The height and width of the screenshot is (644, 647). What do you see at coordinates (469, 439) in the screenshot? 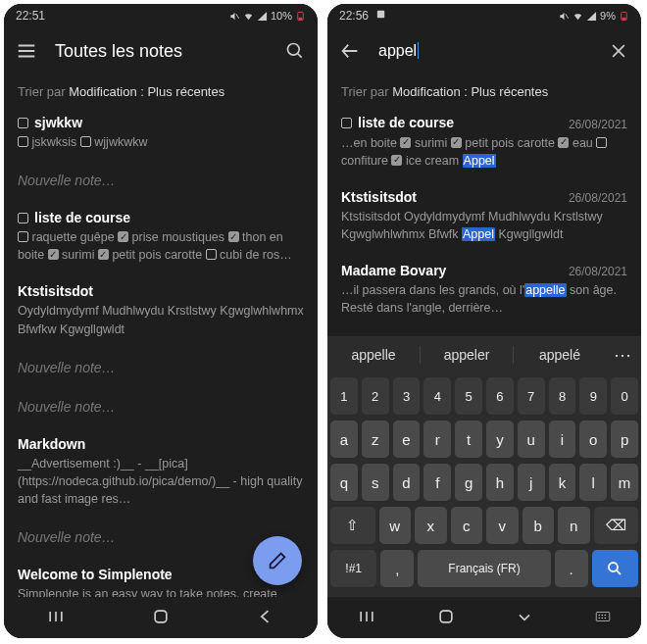
I see `key-t: t` at bounding box center [469, 439].